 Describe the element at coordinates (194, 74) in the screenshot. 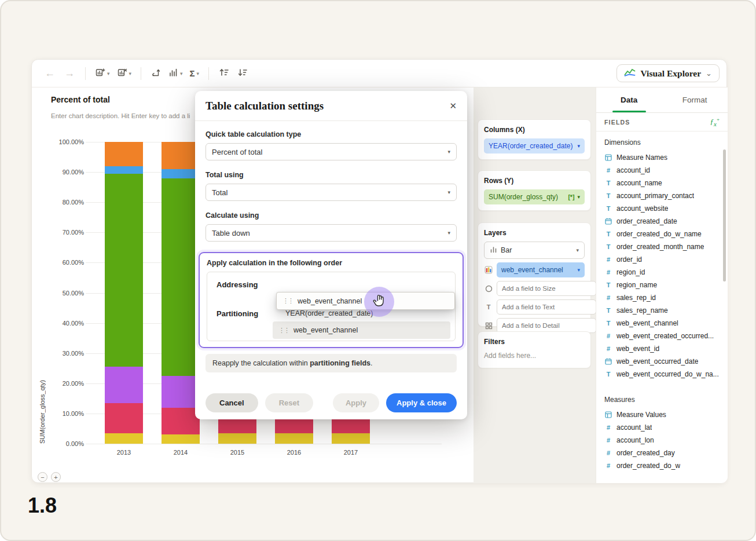

I see `aggregate-button: Σ ▾` at that location.